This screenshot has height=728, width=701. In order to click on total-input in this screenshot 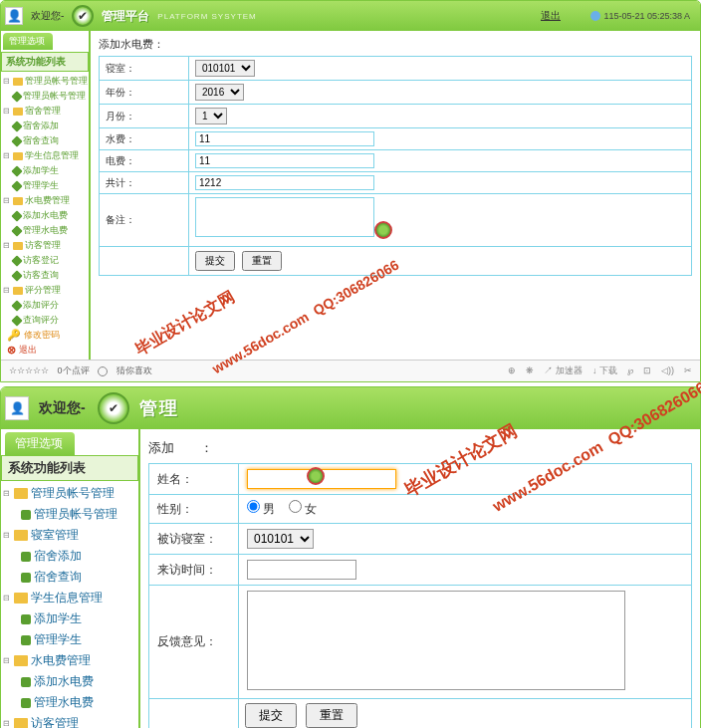, I will do `click(285, 183)`.